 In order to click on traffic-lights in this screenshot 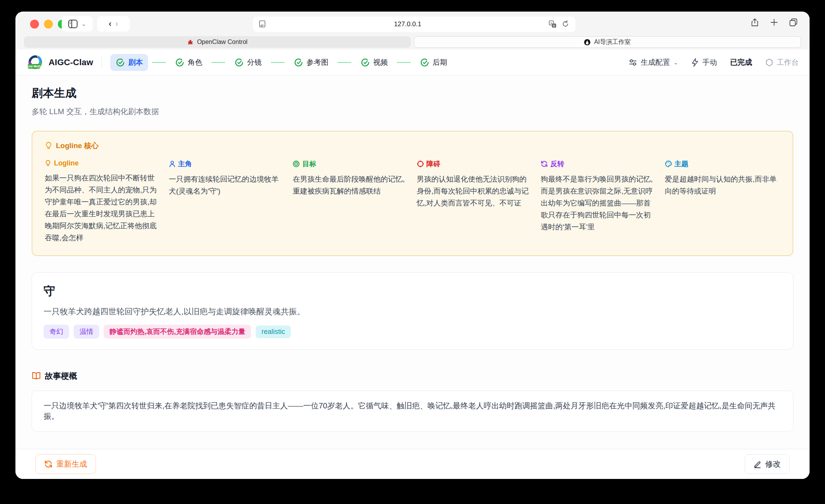, I will do `click(49, 24)`.